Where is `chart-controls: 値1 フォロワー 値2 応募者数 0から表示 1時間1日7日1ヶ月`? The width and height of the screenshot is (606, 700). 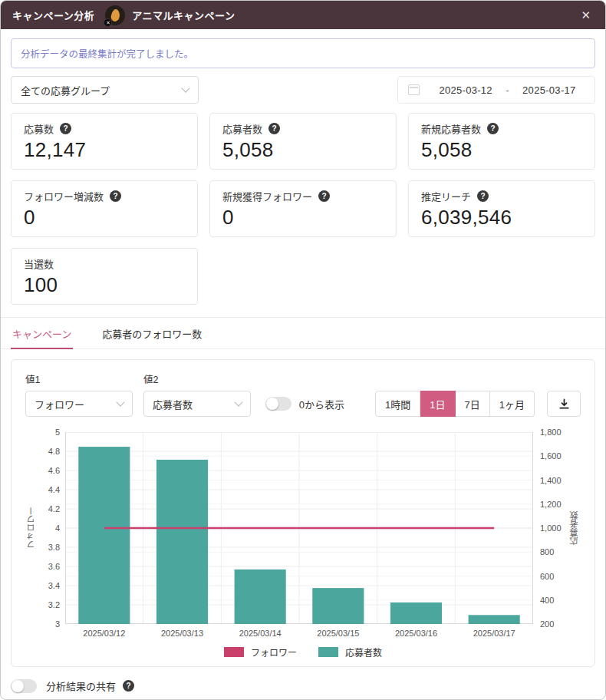 chart-controls: 値1 フォロワー 値2 応募者数 0から表示 1時間1日7日1ヶ月 is located at coordinates (303, 395).